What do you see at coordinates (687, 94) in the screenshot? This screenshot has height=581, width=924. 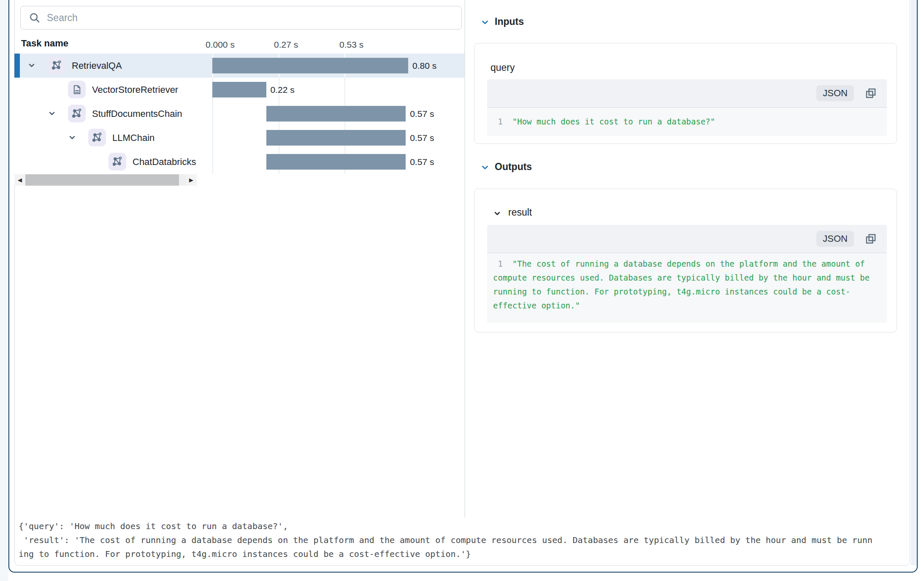 I see `query-code-toolbar: JSON` at bounding box center [687, 94].